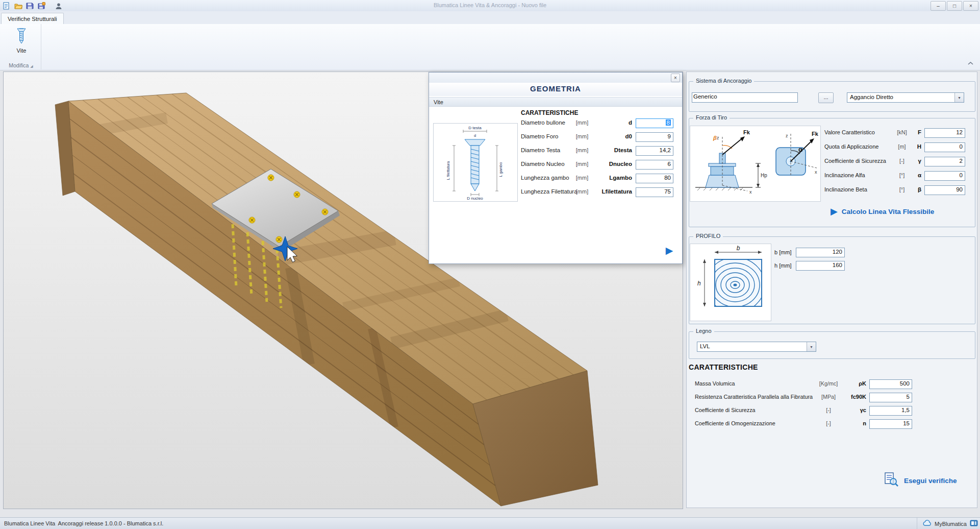  I want to click on esegui-label: Esegui verifiche, so click(931, 481).